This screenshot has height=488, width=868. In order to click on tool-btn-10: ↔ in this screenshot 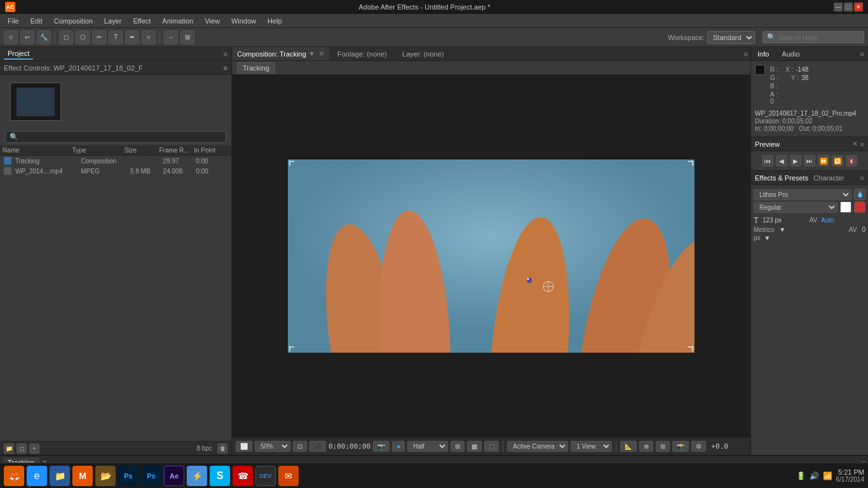, I will do `click(171, 37)`.